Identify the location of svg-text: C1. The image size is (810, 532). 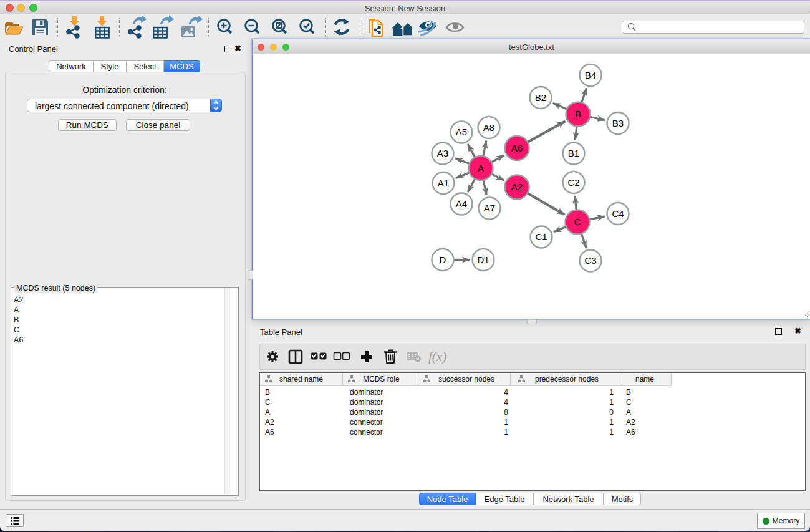
(541, 237).